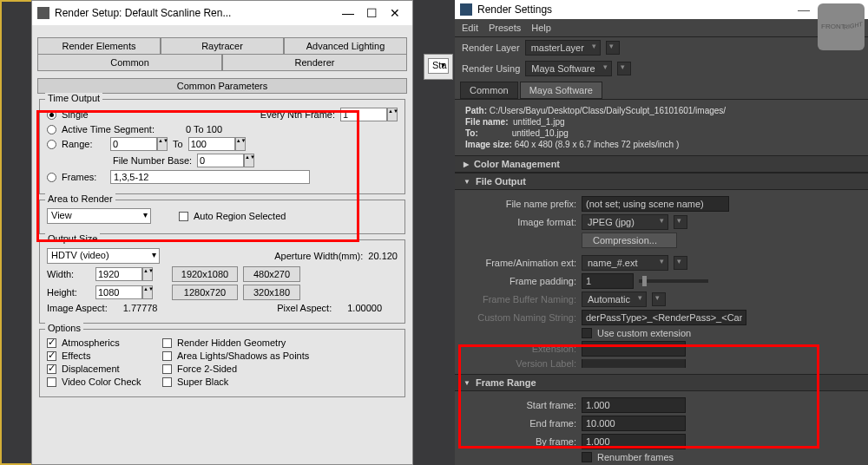 The height and width of the screenshot is (465, 868). Describe the element at coordinates (52, 382) in the screenshot. I see `video-color-checkbox` at that location.